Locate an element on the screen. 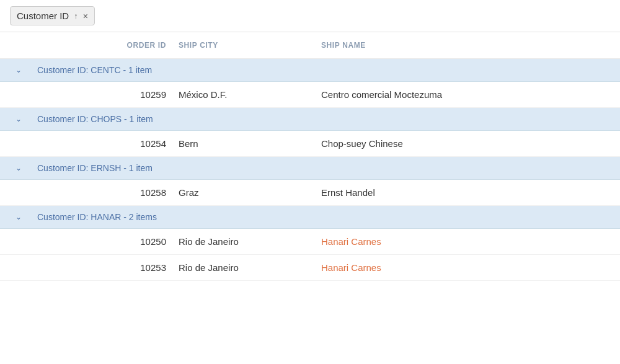 Image resolution: width=620 pixels, height=364 pixels. col-header-expand is located at coordinates (19, 45).